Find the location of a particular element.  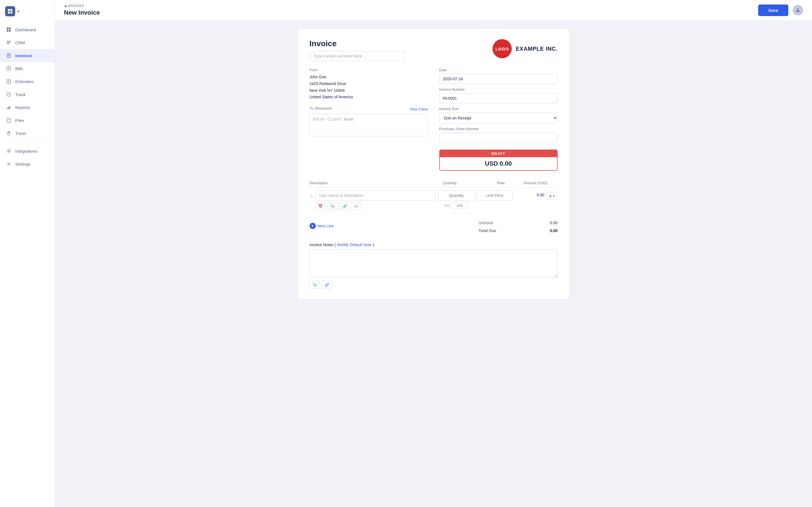

estimates-icon is located at coordinates (9, 81).